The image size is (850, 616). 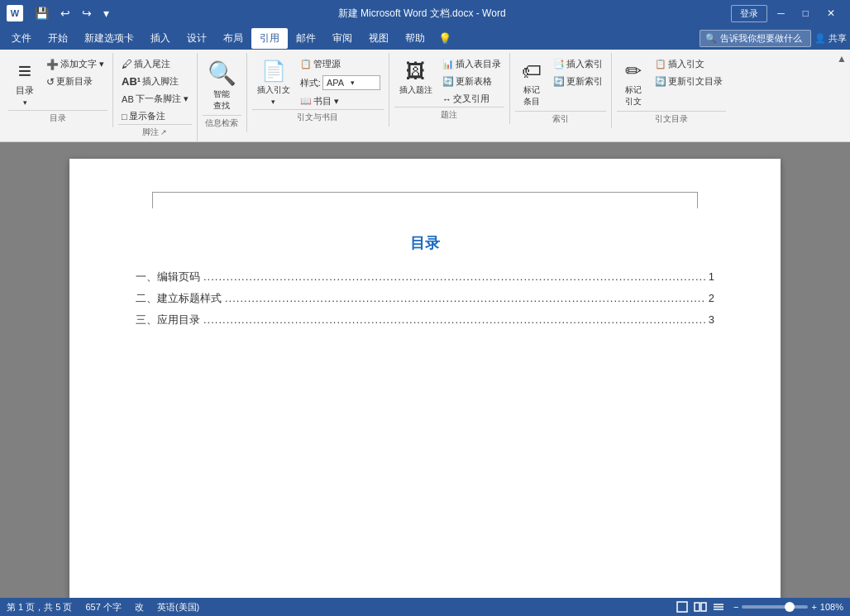 What do you see at coordinates (532, 84) in the screenshot?
I see `mark-entry-button: 🏷 标记条目` at bounding box center [532, 84].